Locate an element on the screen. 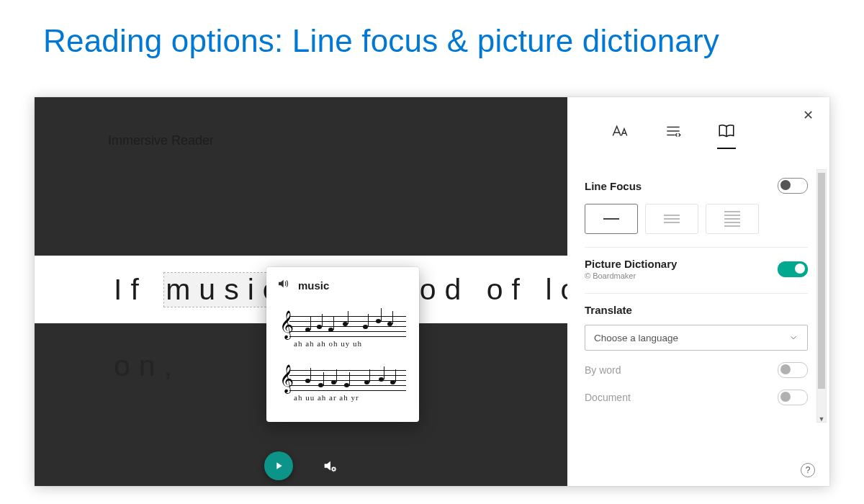  translate-label: Translate is located at coordinates (696, 310).